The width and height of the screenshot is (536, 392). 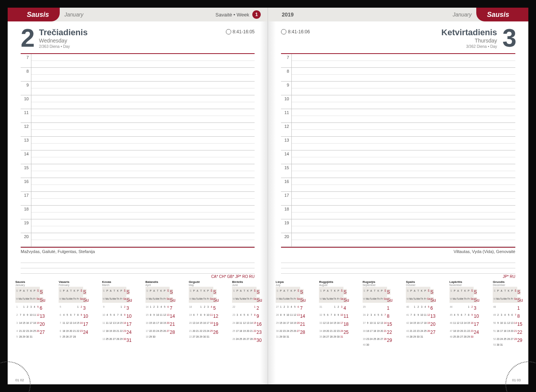 What do you see at coordinates (116, 312) in the screenshot?
I see `mini-calendar: KovasMarchSPATKPŠSWMoTuWeThFrSaSu9123104…` at bounding box center [116, 312].